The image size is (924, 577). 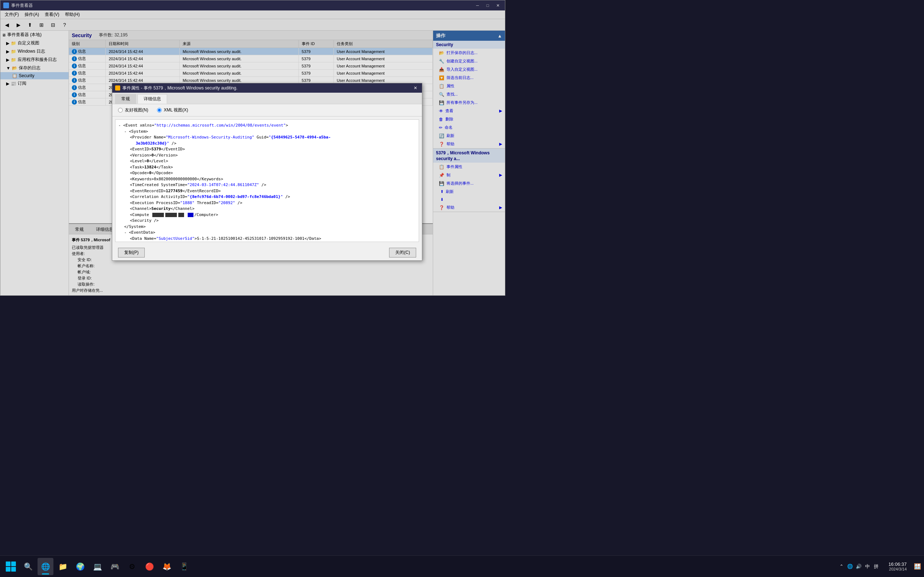 What do you see at coordinates (859, 566) in the screenshot?
I see `sys-tray: ⌃ 🌐 🔊 中 拼` at bounding box center [859, 566].